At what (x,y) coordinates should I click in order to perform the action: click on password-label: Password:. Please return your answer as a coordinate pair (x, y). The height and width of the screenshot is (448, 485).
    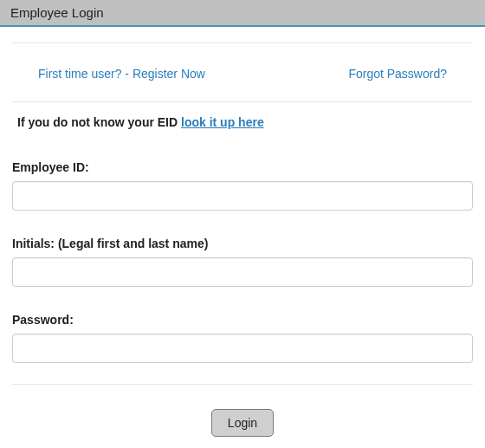
    Looking at the image, I should click on (242, 320).